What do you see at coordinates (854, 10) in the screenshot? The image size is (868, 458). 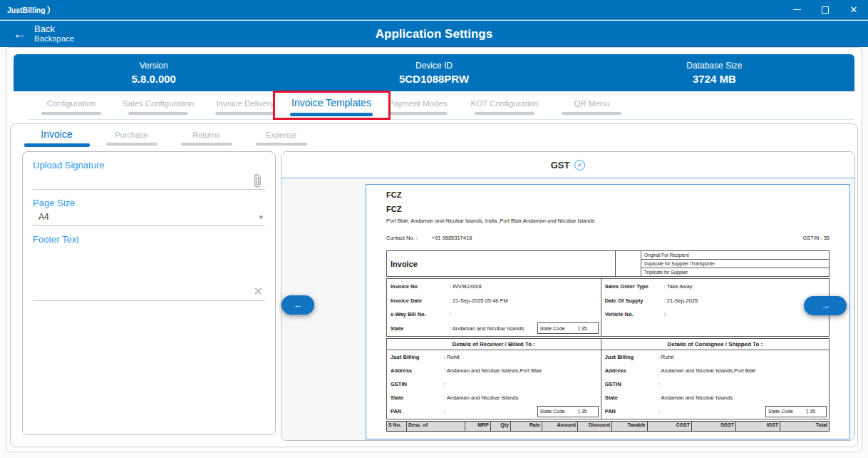 I see `close-icon: ✕` at bounding box center [854, 10].